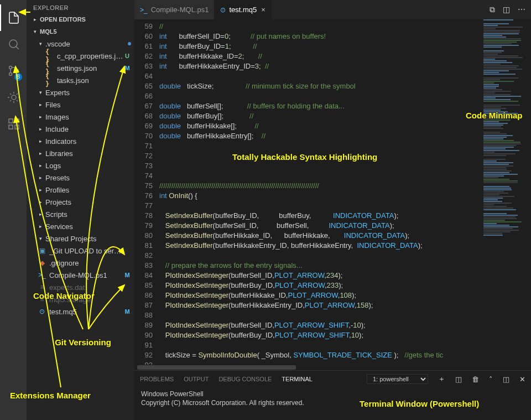  What do you see at coordinates (492, 10) in the screenshot?
I see `compare-icon: ⧉` at bounding box center [492, 10].